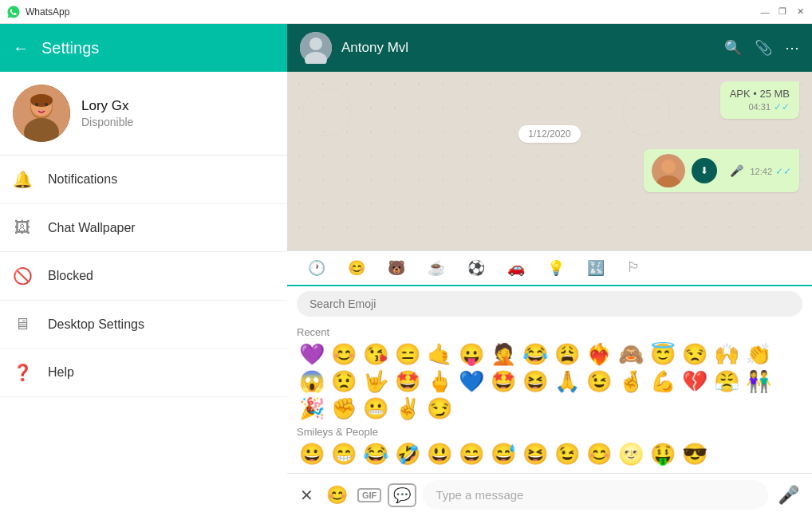  I want to click on emoji-button: 😊, so click(337, 495).